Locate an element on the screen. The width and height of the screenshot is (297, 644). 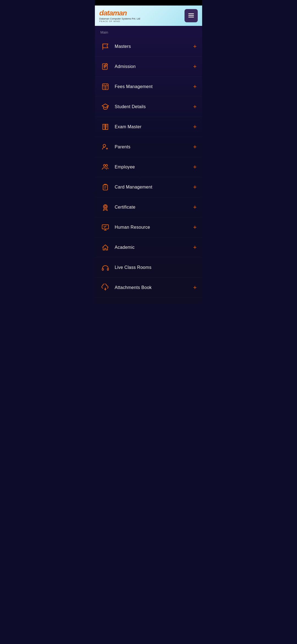
certificate-label: Certificate is located at coordinates (125, 207).